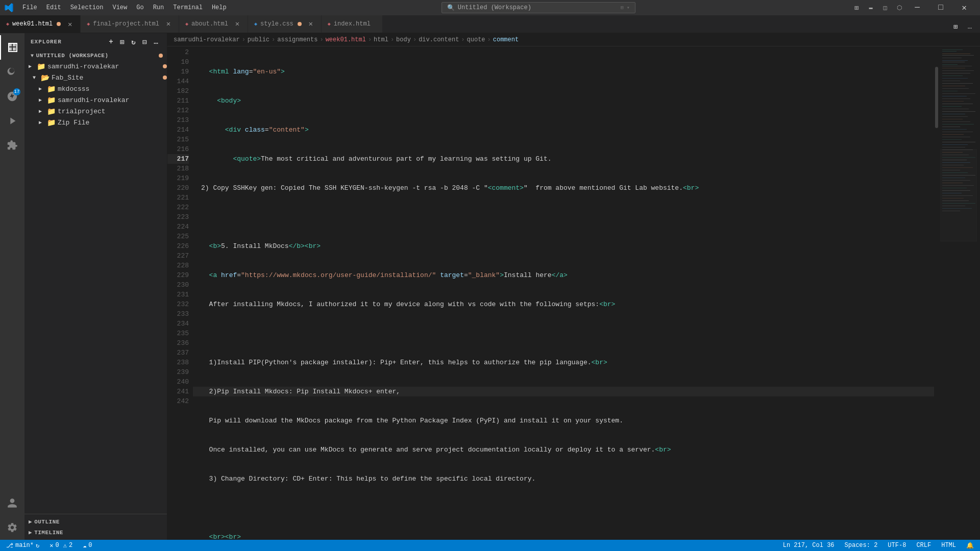 Image resolution: width=980 pixels, height=551 pixels. I want to click on activity-run, so click(12, 121).